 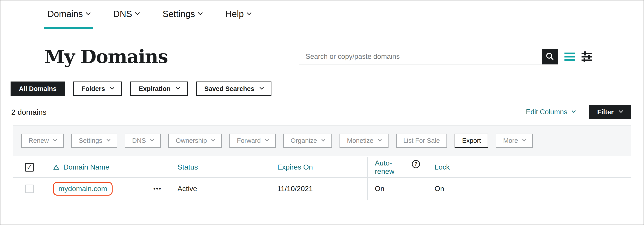 I want to click on organize-button: Organize, so click(x=308, y=141).